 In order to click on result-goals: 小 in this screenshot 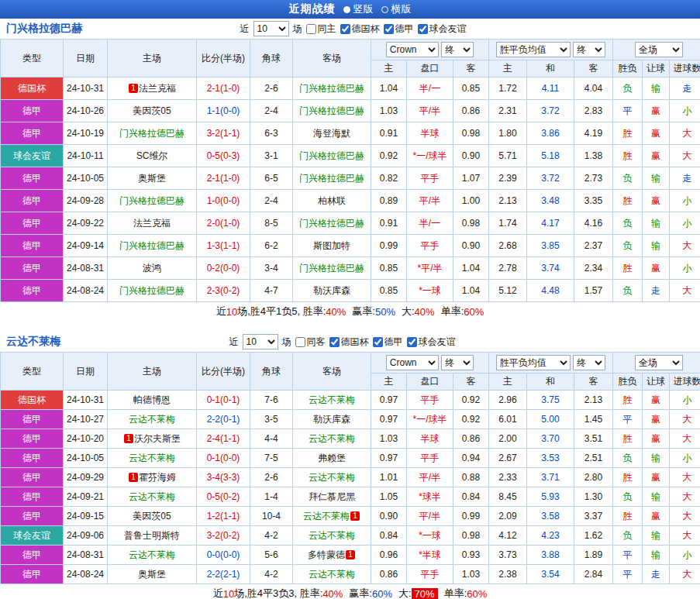, I will do `click(685, 223)`.